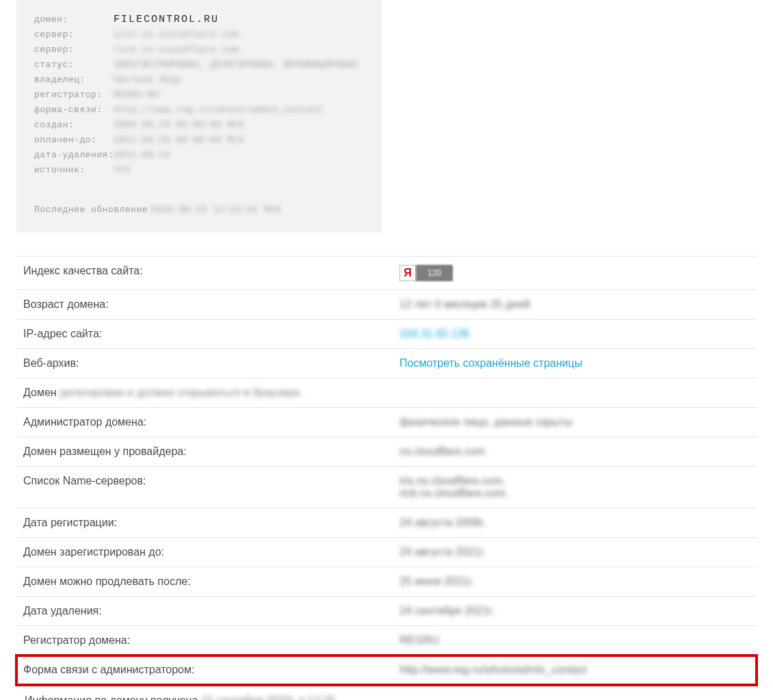  What do you see at coordinates (386, 273) in the screenshot?
I see `row-iq: Индекс качества сайта: Я 120` at bounding box center [386, 273].